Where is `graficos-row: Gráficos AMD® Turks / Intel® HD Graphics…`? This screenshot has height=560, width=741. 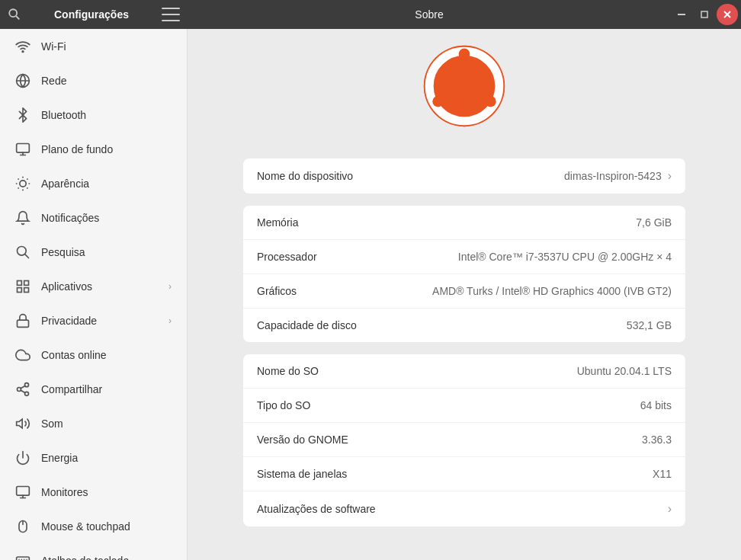
graficos-row: Gráficos AMD® Turks / Intel® HD Graphics… is located at coordinates (464, 291).